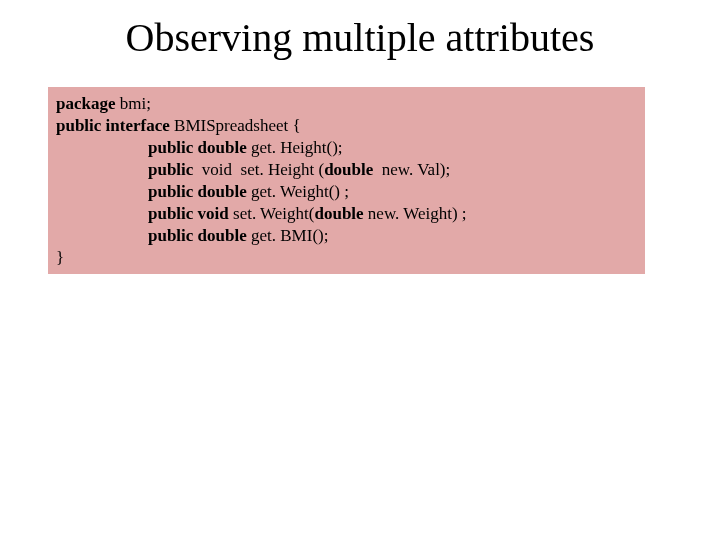  What do you see at coordinates (346, 170) in the screenshot?
I see `code-line-4: public void set. Height (double new. Val…` at bounding box center [346, 170].